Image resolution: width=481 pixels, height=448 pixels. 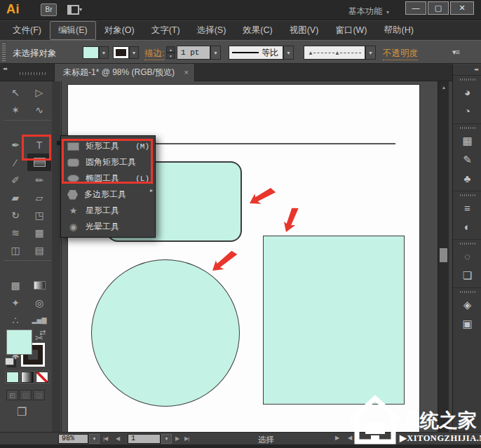 I want to click on draw-behind-icon: ◱, so click(x=25, y=395).